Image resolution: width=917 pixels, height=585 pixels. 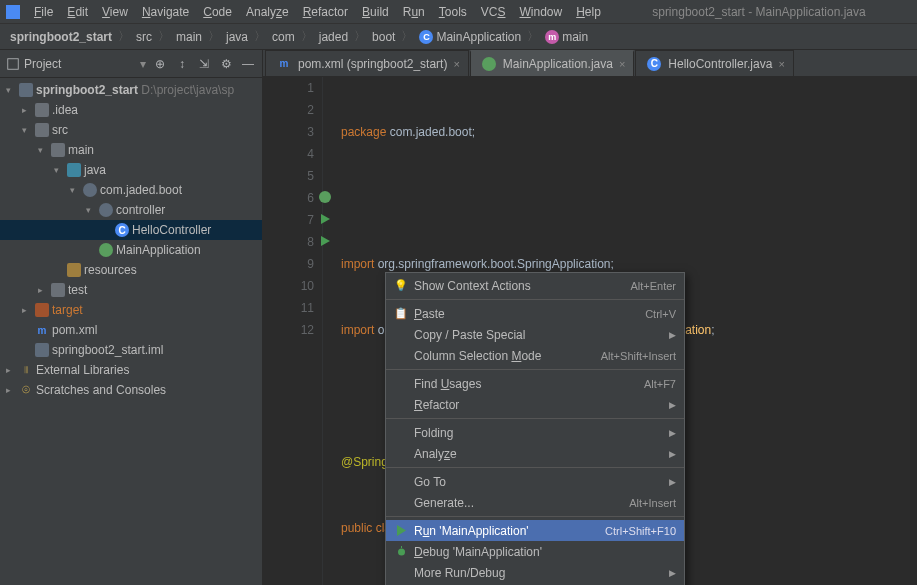 I want to click on menu-item-go-to: Go To▶, so click(x=535, y=482).